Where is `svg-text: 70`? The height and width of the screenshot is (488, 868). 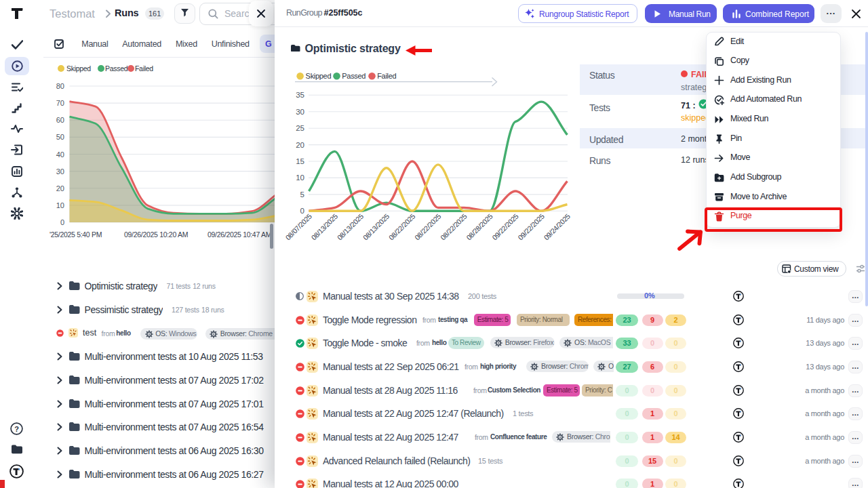
svg-text: 70 is located at coordinates (60, 103).